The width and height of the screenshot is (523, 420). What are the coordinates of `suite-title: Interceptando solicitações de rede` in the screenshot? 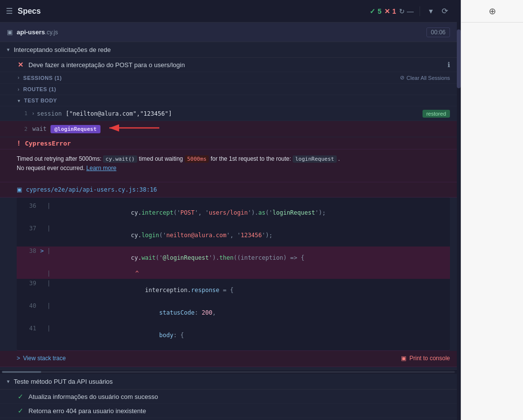 It's located at (62, 50).